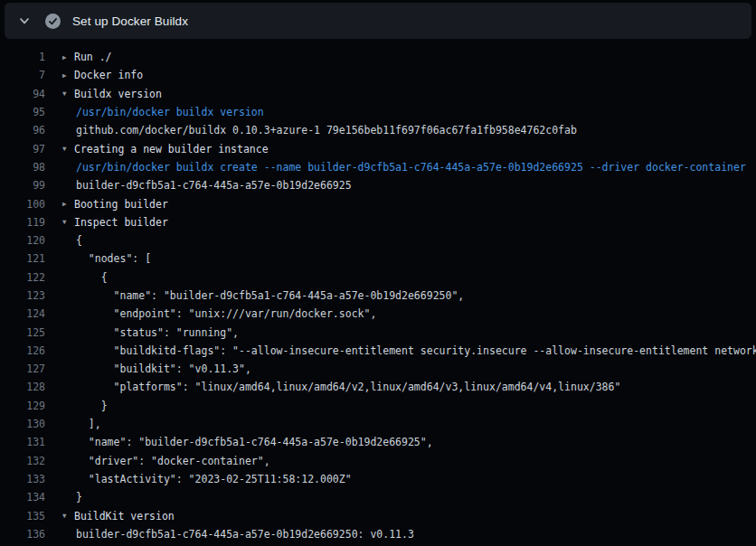 This screenshot has height=546, width=756. What do you see at coordinates (378, 442) in the screenshot?
I see `log-line: 131 "name": "builder-d9cfb5a1-c764-445a-…` at bounding box center [378, 442].